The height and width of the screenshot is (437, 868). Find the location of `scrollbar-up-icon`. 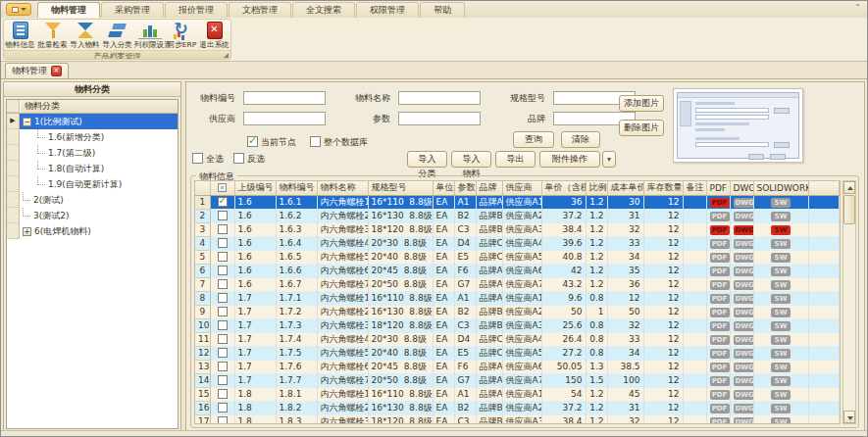

scrollbar-up-icon is located at coordinates (849, 188).